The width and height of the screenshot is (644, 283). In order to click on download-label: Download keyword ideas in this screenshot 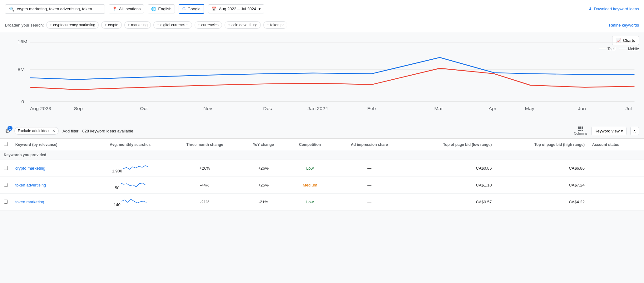, I will do `click(617, 9)`.